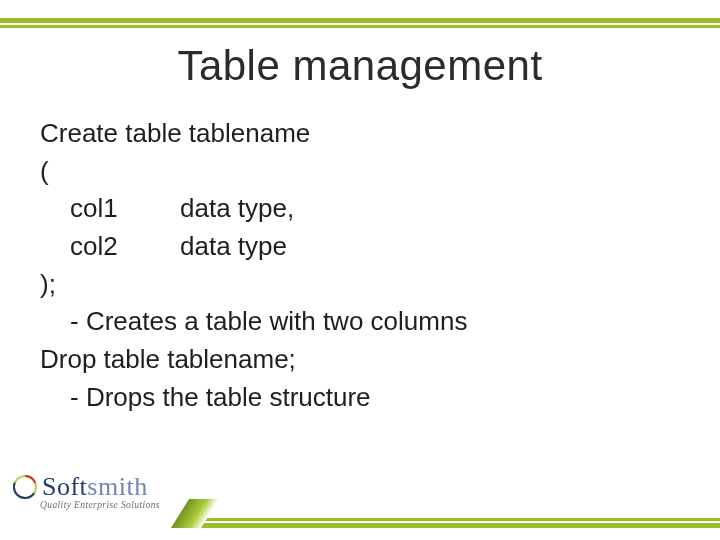  Describe the element at coordinates (360, 398) in the screenshot. I see `bullet-line: - Drops the table structure` at that location.